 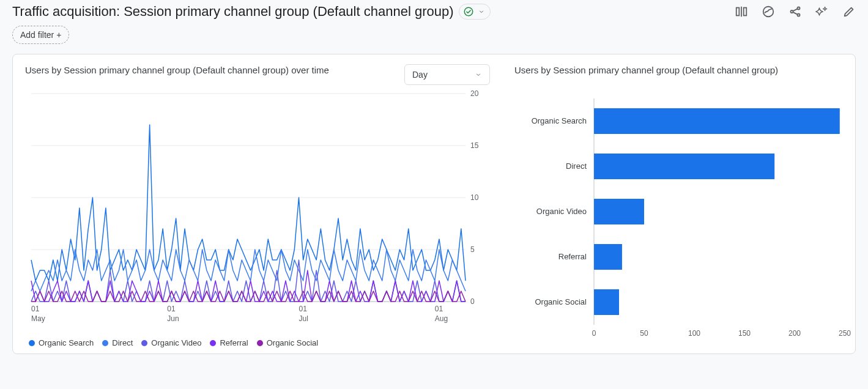 What do you see at coordinates (562, 212) in the screenshot?
I see `svg-text: Organic Video` at bounding box center [562, 212].